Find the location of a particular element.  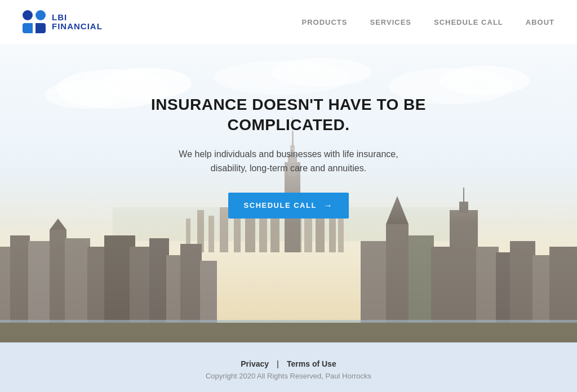

nav-item-about: ABOUT is located at coordinates (540, 23).